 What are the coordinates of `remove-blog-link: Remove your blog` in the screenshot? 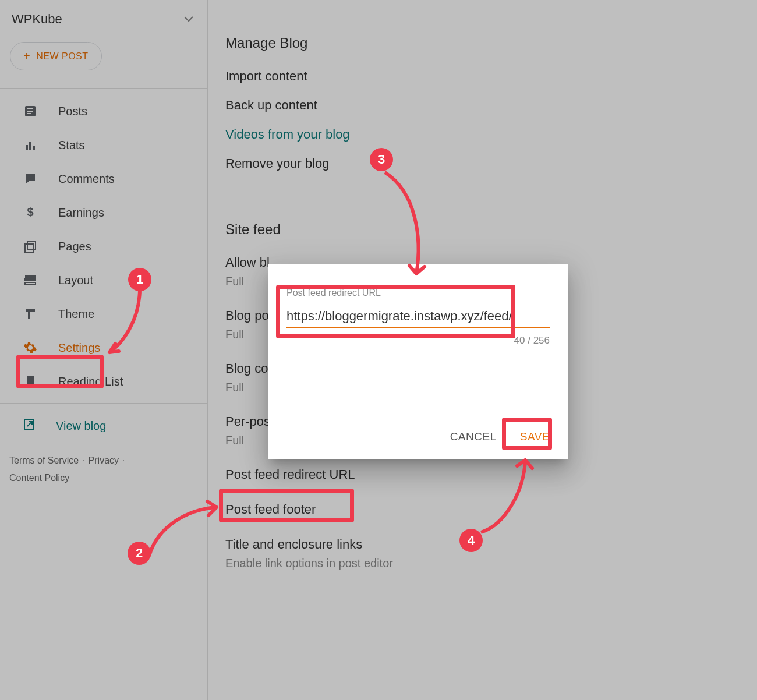 It's located at (491, 164).